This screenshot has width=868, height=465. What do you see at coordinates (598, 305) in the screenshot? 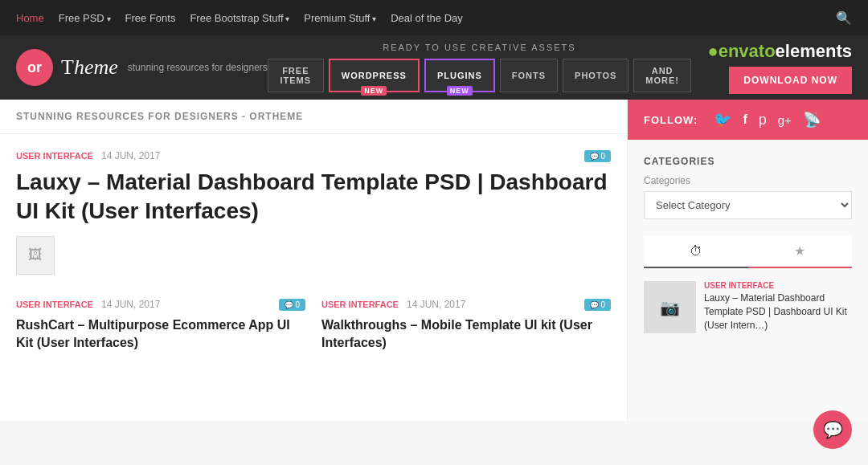
I see `grid-post-1-comment-badge: 0` at bounding box center [598, 305].